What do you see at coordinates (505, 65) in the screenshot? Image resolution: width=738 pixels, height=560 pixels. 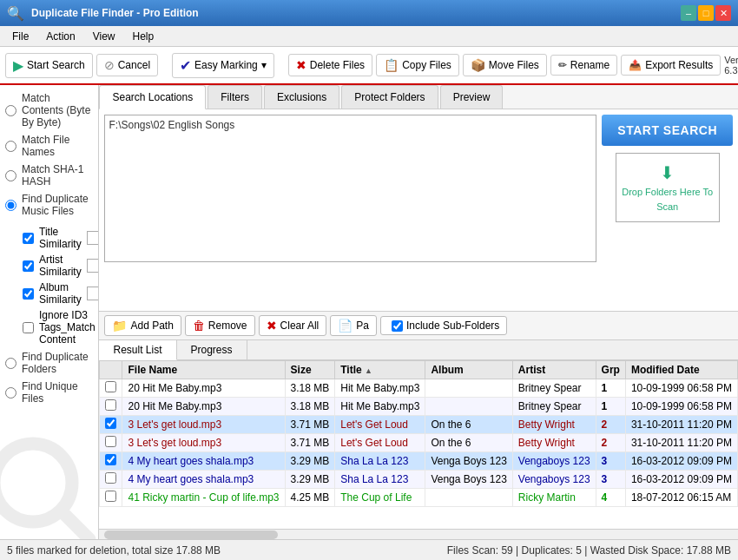 I see `move-files-button: 📦 Move Files` at bounding box center [505, 65].